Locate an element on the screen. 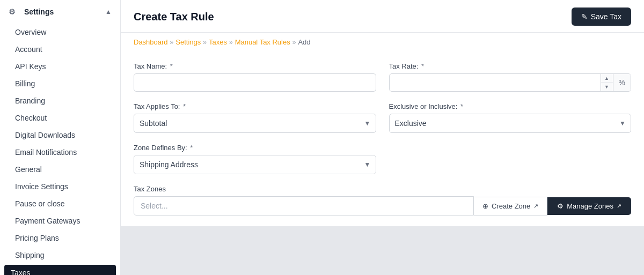 Image resolution: width=644 pixels, height=275 pixels. edit-icon: ✎ is located at coordinates (584, 17).